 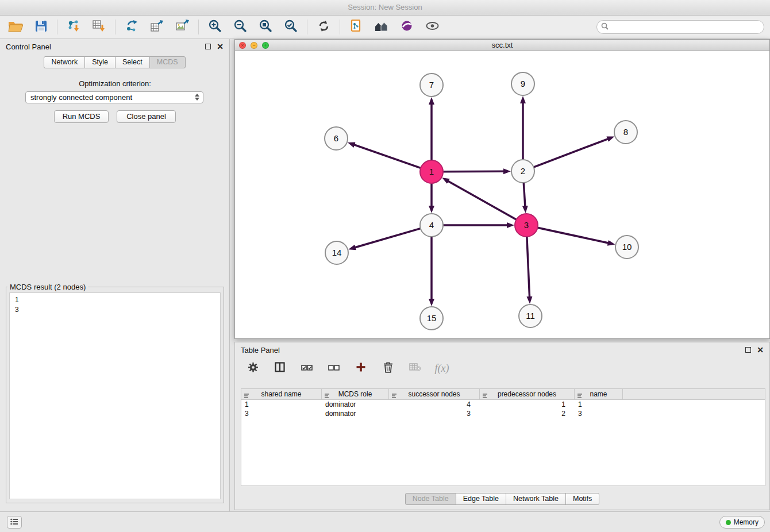 What do you see at coordinates (388, 368) in the screenshot?
I see `delete-row-button` at bounding box center [388, 368].